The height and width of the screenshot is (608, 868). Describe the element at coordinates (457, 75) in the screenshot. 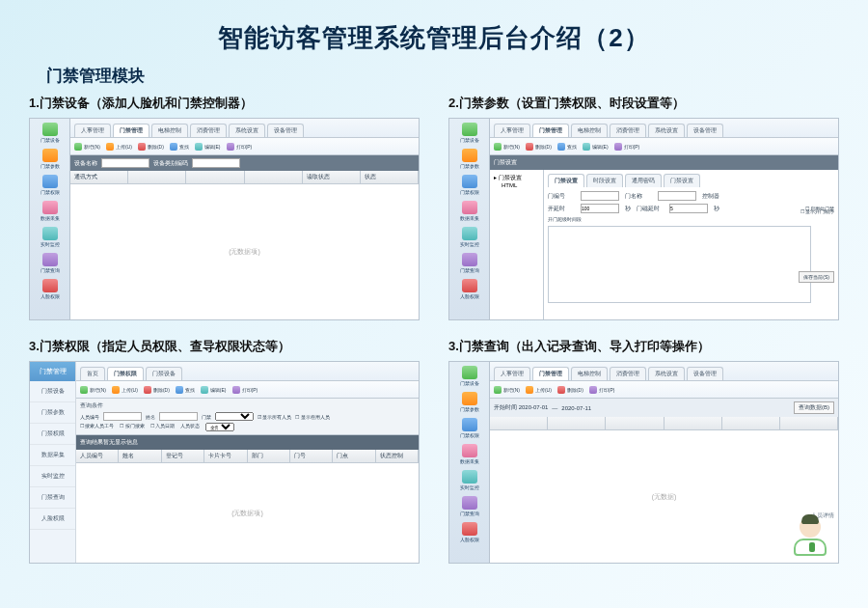

I see `section-title: 门禁管理模块` at that location.